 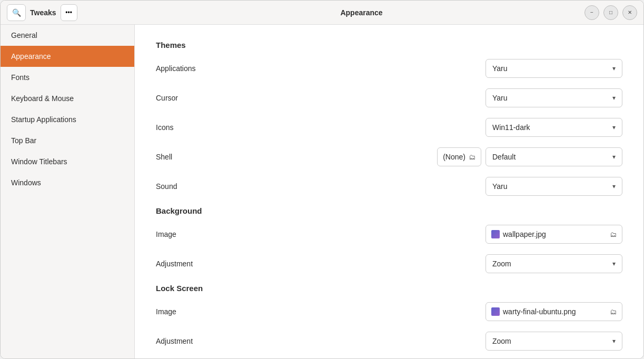 I want to click on cursor-value: Yaru, so click(x=500, y=98).